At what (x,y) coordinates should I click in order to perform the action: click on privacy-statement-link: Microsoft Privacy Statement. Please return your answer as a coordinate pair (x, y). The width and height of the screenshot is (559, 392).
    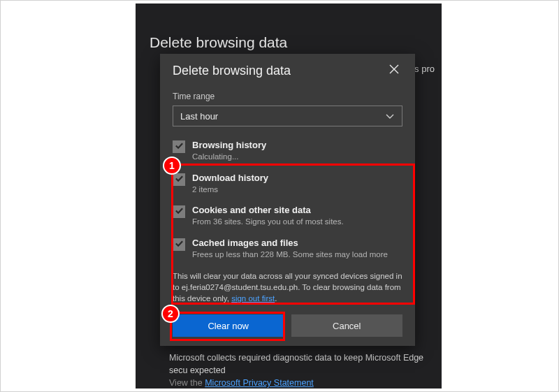
    Looking at the image, I should click on (259, 383).